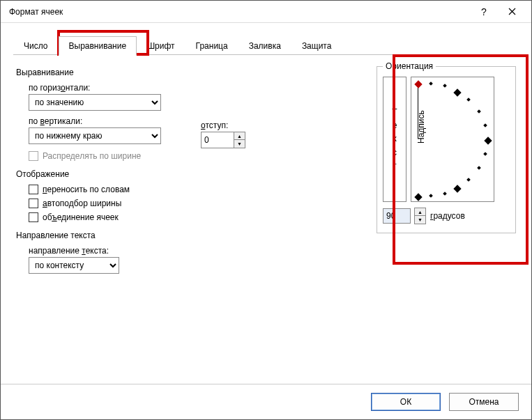 The width and height of the screenshot is (532, 420). What do you see at coordinates (418, 84) in the screenshot?
I see `dial-pointer-icon` at bounding box center [418, 84].